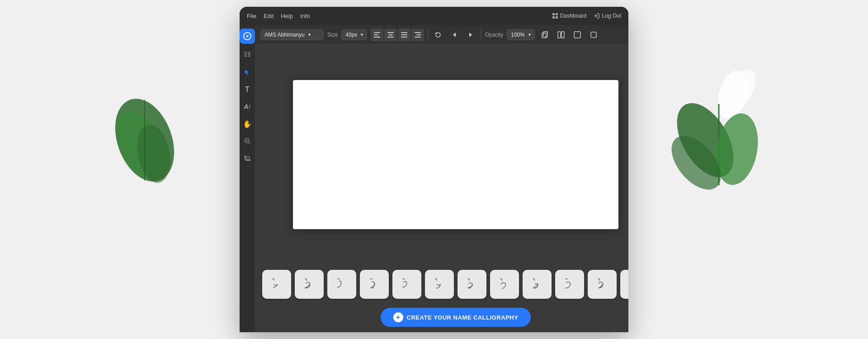  Describe the element at coordinates (442, 284) in the screenshot. I see `char-tray` at that location.